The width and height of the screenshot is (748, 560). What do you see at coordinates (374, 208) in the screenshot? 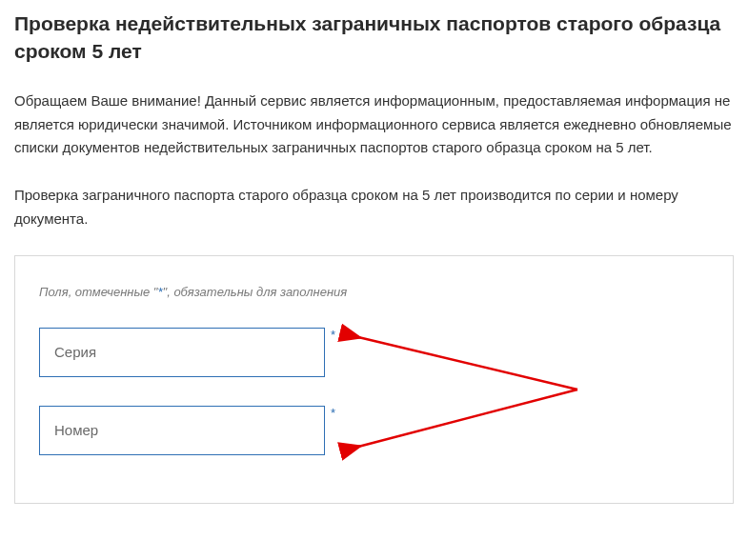
I see `instruction-paragraph: Проверка заграничного паспорта старого о…` at bounding box center [374, 208].